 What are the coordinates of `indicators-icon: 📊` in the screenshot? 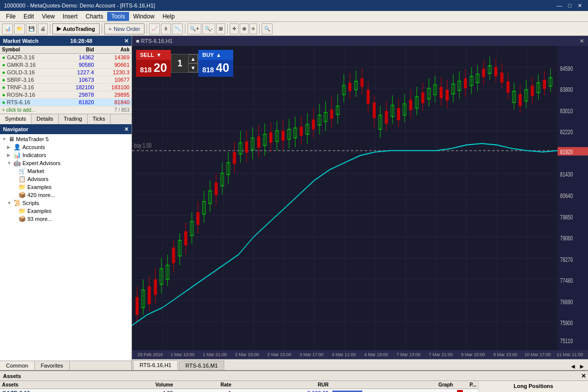 It's located at (17, 155).